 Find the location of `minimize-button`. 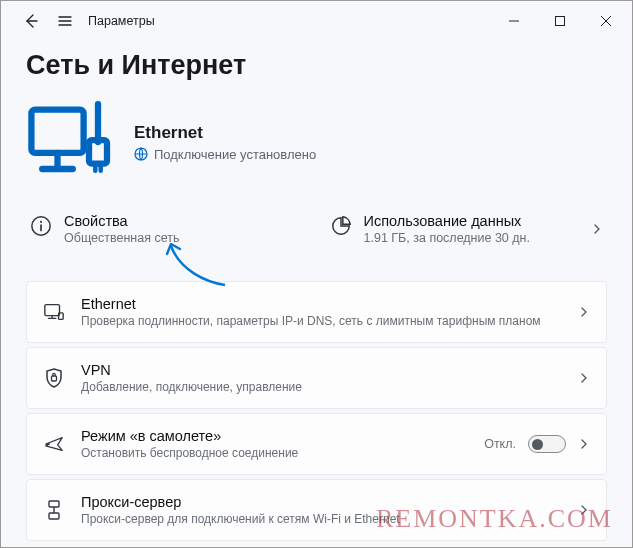

minimize-button is located at coordinates (514, 21).